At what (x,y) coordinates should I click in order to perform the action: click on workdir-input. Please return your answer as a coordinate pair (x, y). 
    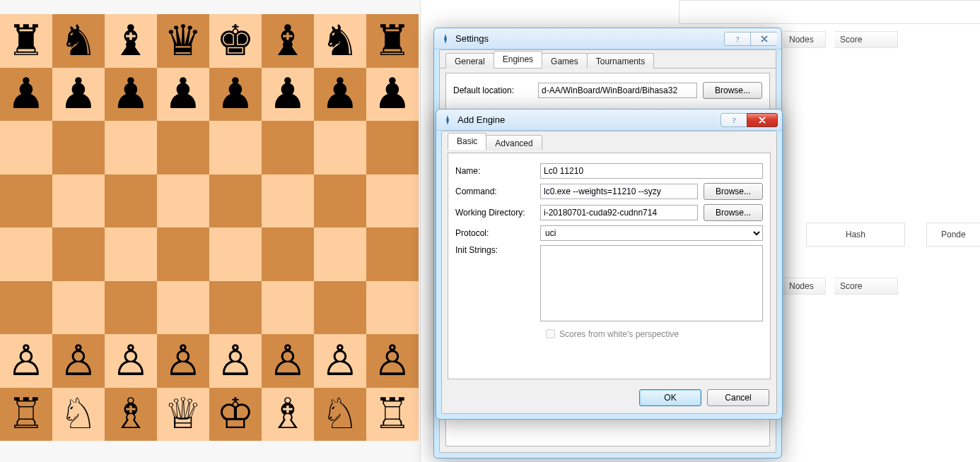
    Looking at the image, I should click on (619, 213).